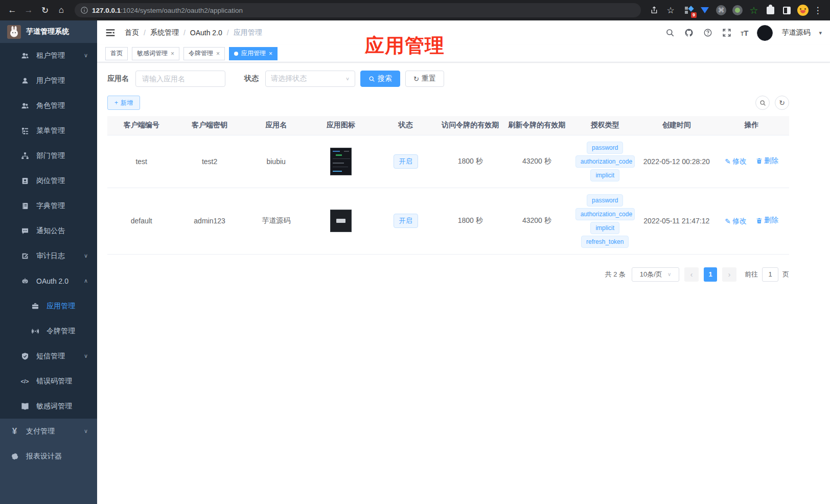 The width and height of the screenshot is (830, 504). I want to click on sidebar-item-tenant: 租户管理 ∨, so click(49, 55).